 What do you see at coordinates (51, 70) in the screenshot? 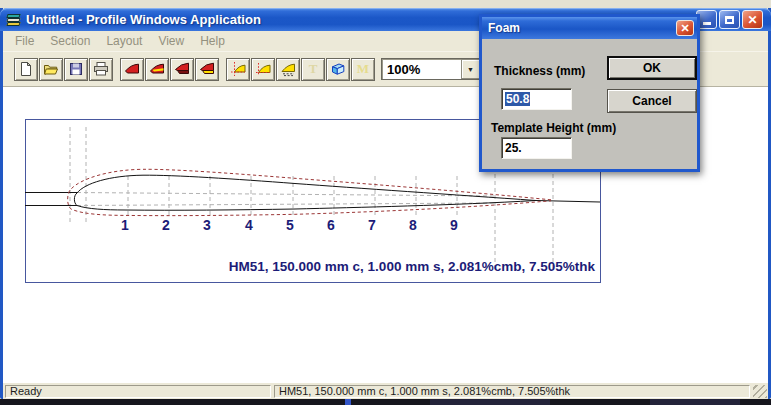
I see `open-button` at bounding box center [51, 70].